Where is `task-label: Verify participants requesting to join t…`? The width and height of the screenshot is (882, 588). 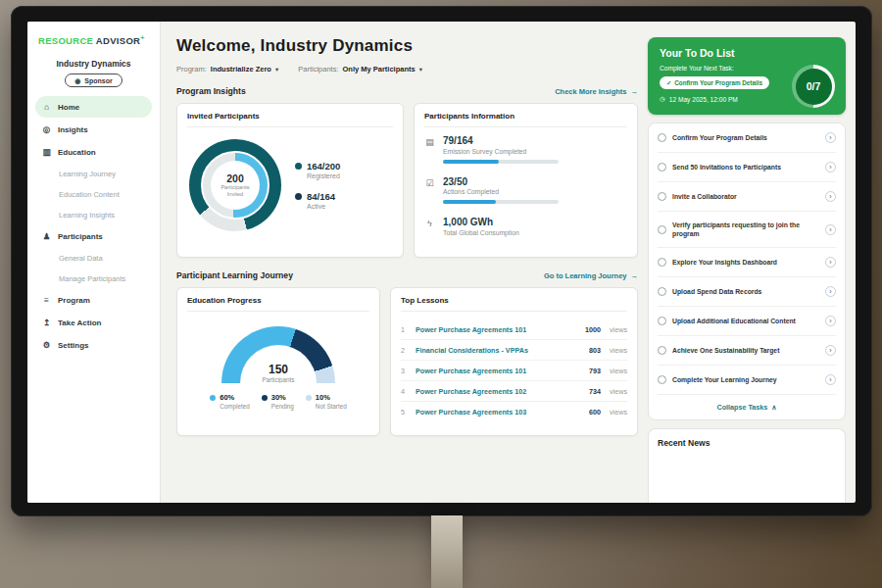
task-label: Verify participants requesting to join t… is located at coordinates (746, 229).